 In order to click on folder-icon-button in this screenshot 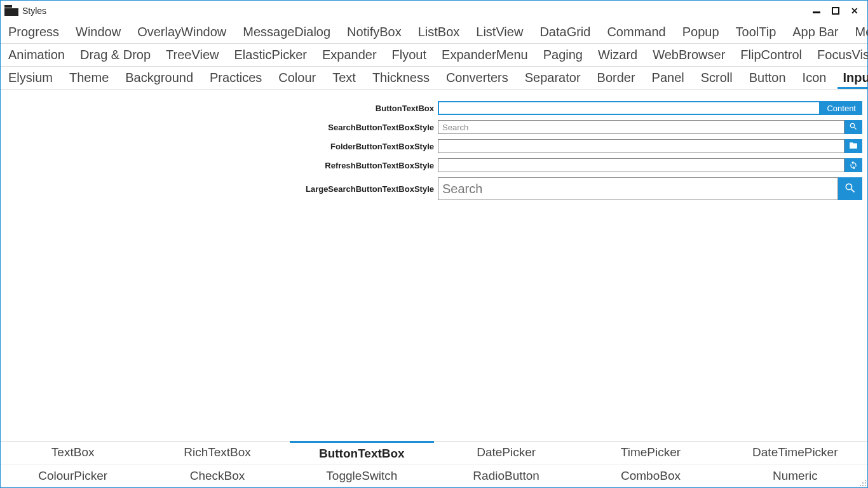, I will do `click(853, 146)`.